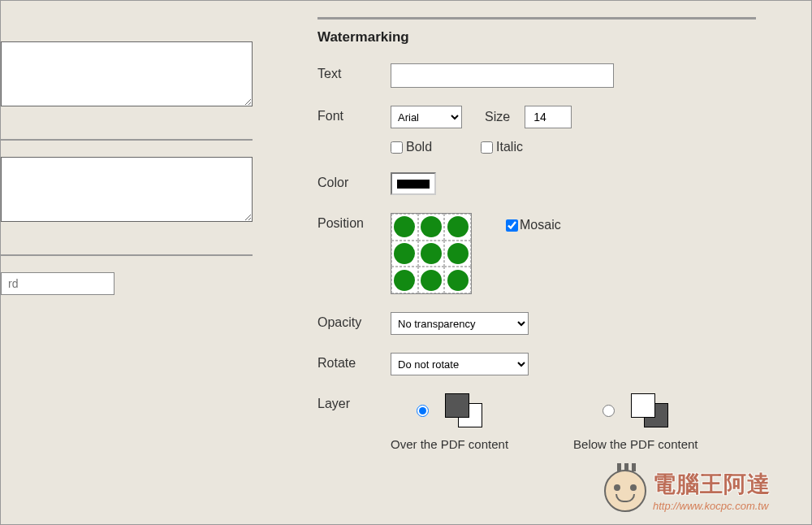 The width and height of the screenshot is (812, 525). Describe the element at coordinates (487, 148) in the screenshot. I see `italic-checkbox` at that location.